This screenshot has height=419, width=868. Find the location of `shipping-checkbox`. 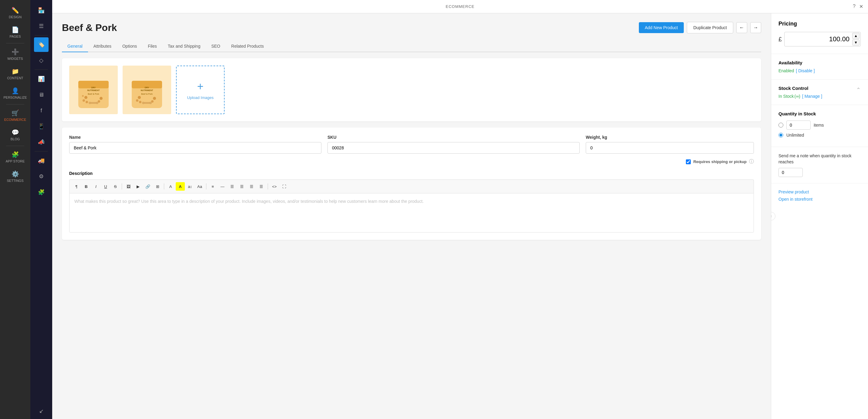

shipping-checkbox is located at coordinates (688, 162).